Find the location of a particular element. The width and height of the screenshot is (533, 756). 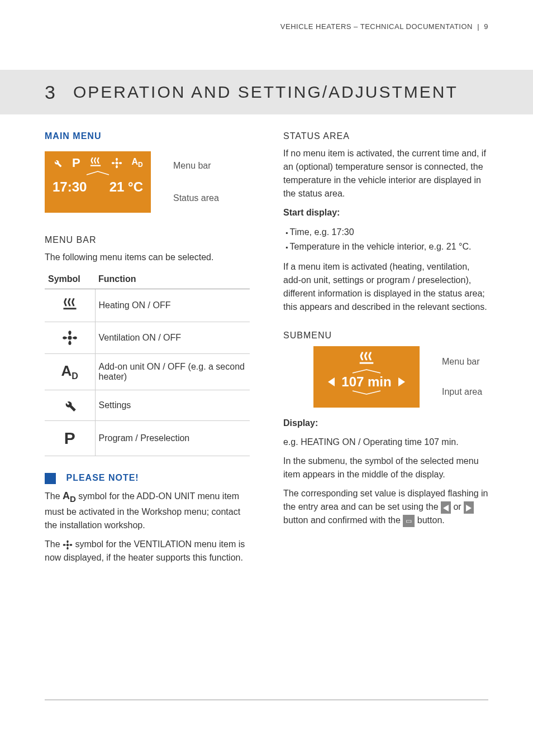

table-row: Heating ON / OFF is located at coordinates (147, 306).